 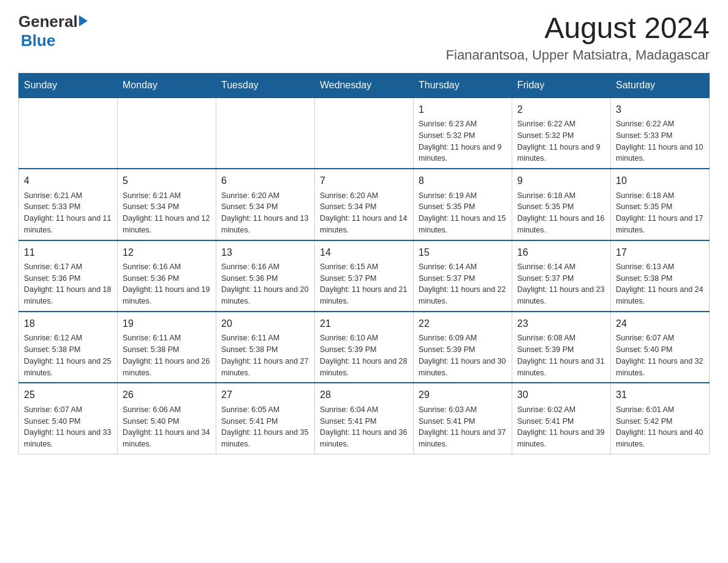 I want to click on calendar-cell: 13Sunrise: 6:16 AMSunset: 5:36 PMDayligh…, so click(x=266, y=276).